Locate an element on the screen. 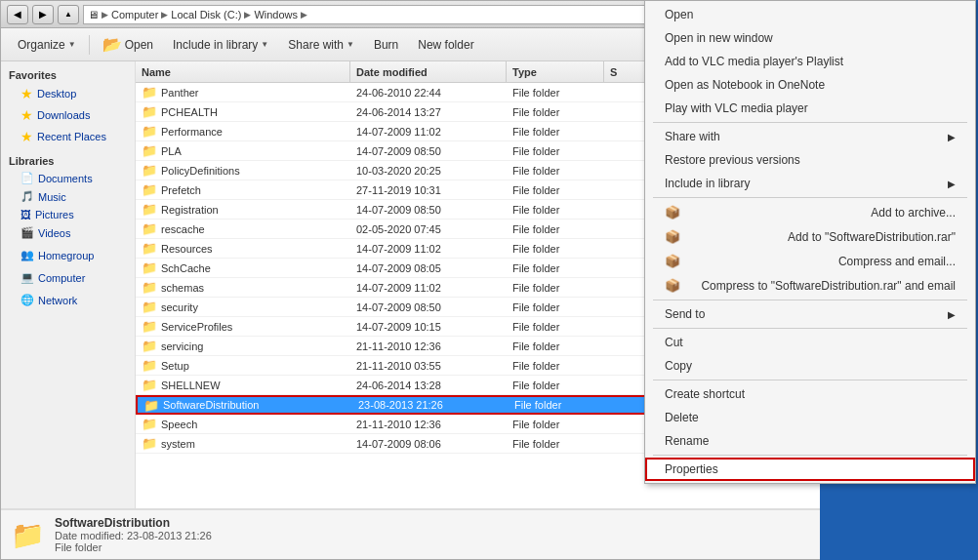 Image resolution: width=978 pixels, height=560 pixels. status-bar: 📁 SoftwareDistribution Date modified: 23… is located at coordinates (415, 534).